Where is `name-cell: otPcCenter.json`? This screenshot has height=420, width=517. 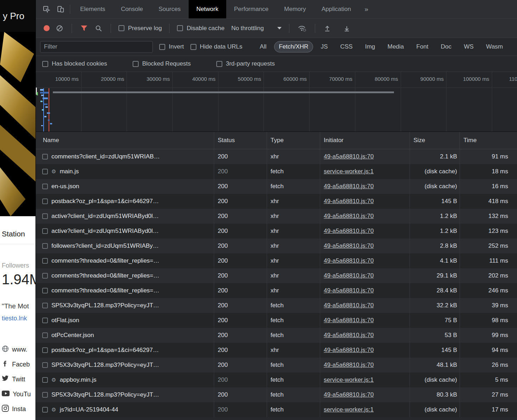 name-cell: otPcCenter.json is located at coordinates (125, 335).